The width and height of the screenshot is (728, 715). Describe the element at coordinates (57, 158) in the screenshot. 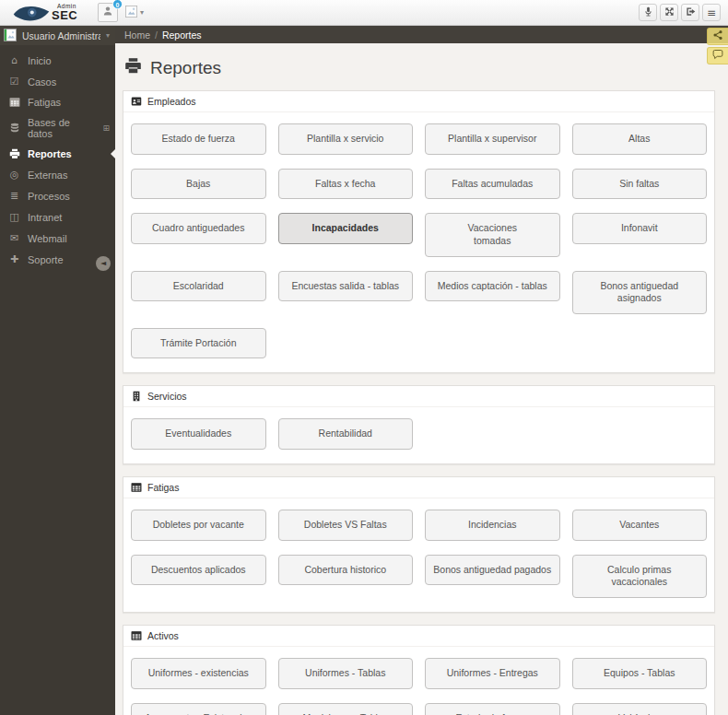

I see `sidebar-menu: ⌂Inicio☑CasosFatigasBases de datos⊞Repor…` at that location.